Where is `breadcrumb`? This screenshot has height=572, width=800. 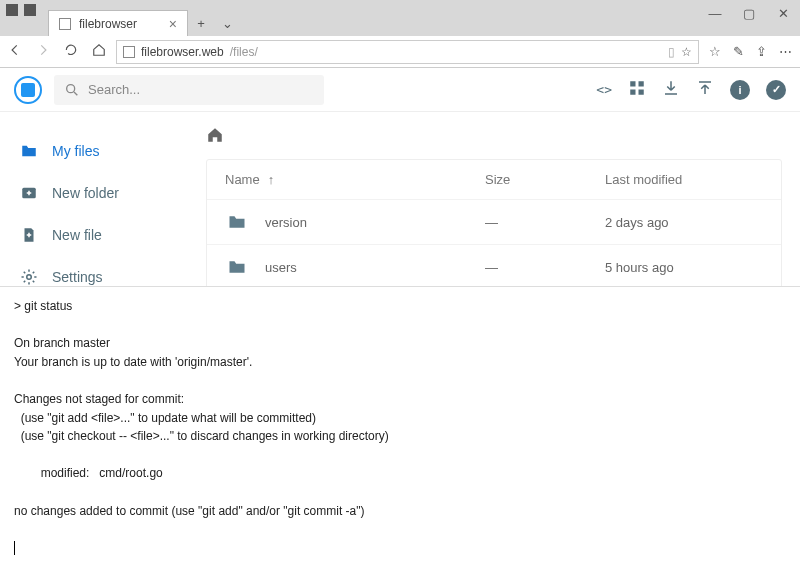
breadcrumb is located at coordinates (494, 136).